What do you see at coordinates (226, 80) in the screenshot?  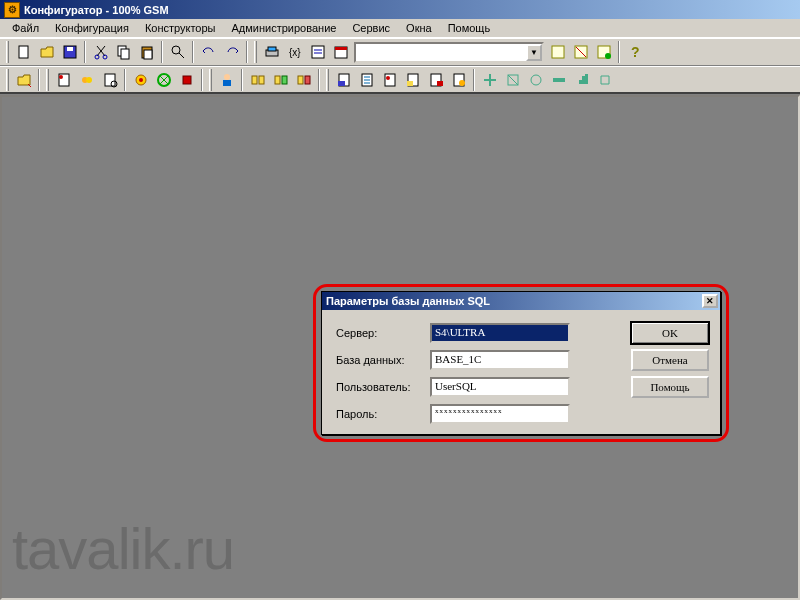 I see `user-icon` at bounding box center [226, 80].